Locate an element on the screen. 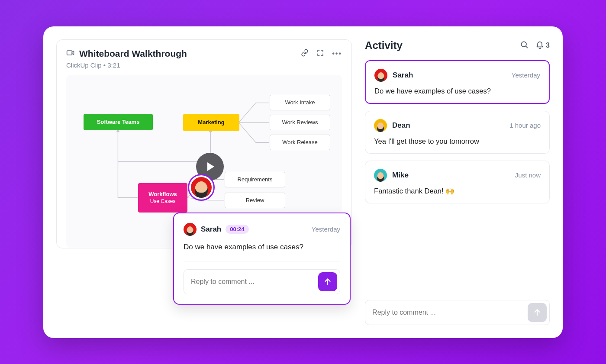 This screenshot has width=606, height=364. expand-icon is located at coordinates (320, 54).